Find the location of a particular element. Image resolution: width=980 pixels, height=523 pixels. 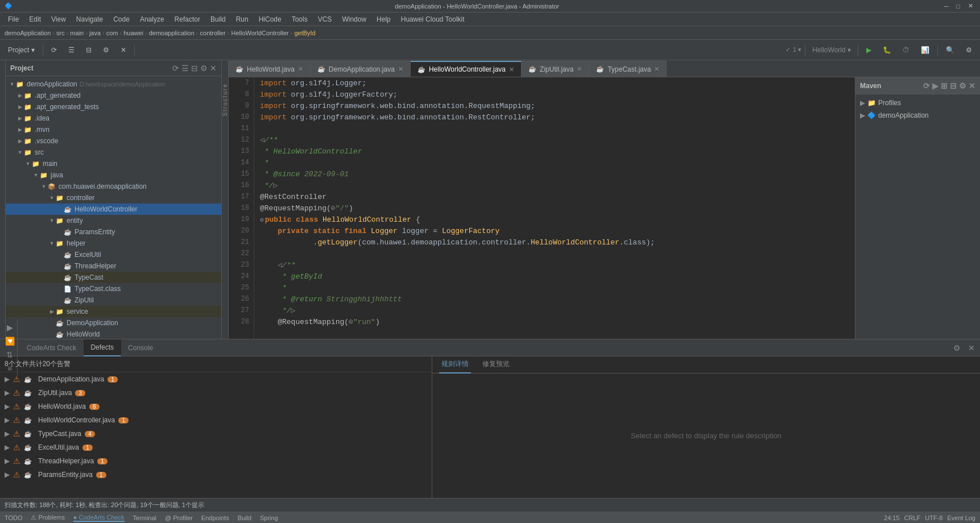

tree-item-hwcontroller: ☕ HelloWorldController is located at coordinates (114, 209).